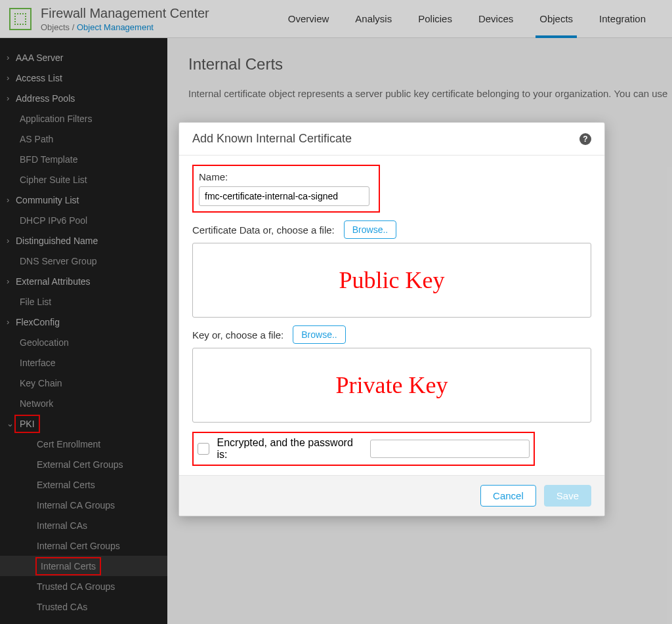 The width and height of the screenshot is (672, 624). What do you see at coordinates (392, 280) in the screenshot?
I see `cert-data-textarea: Public Key` at bounding box center [392, 280].